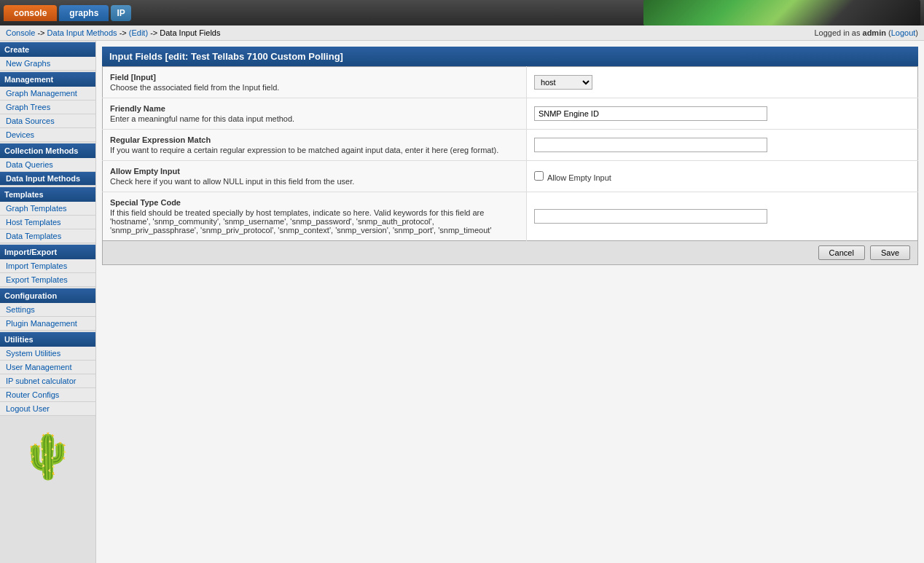 The height and width of the screenshot is (563, 924). What do you see at coordinates (315, 119) in the screenshot?
I see `friendly-name-description: Enter a meaningful name for this data in…` at bounding box center [315, 119].